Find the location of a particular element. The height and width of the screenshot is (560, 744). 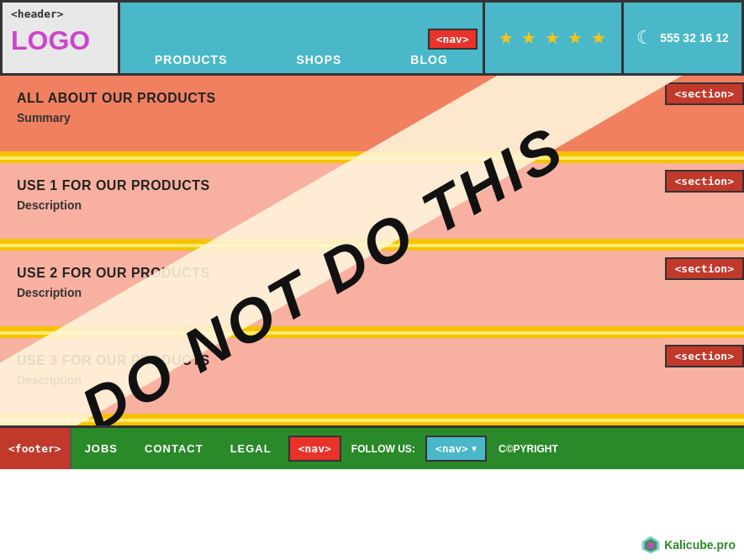

footer-tag: <footer> is located at coordinates (35, 449).